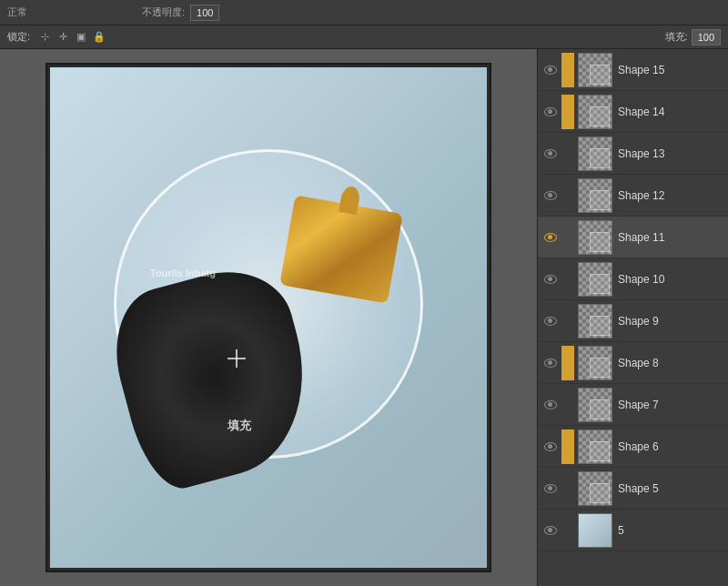  Describe the element at coordinates (633, 363) in the screenshot. I see `layer-item: Shape 8` at that location.